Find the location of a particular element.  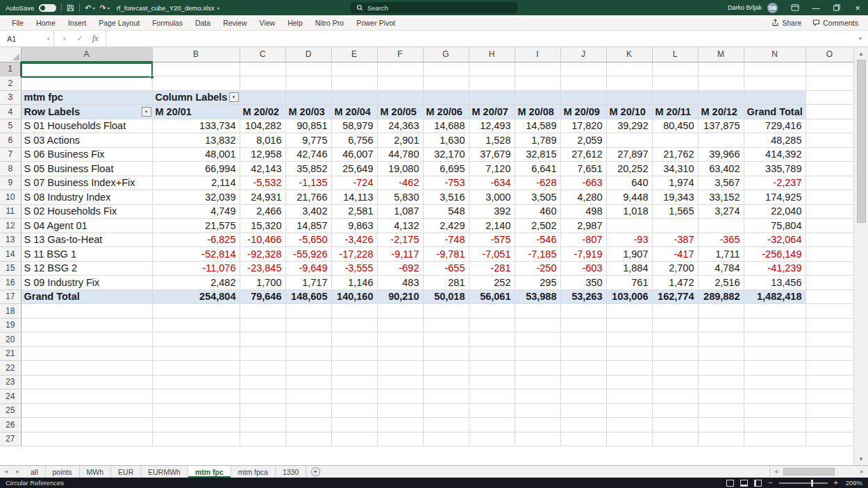

cell-L26 is located at coordinates (675, 425).